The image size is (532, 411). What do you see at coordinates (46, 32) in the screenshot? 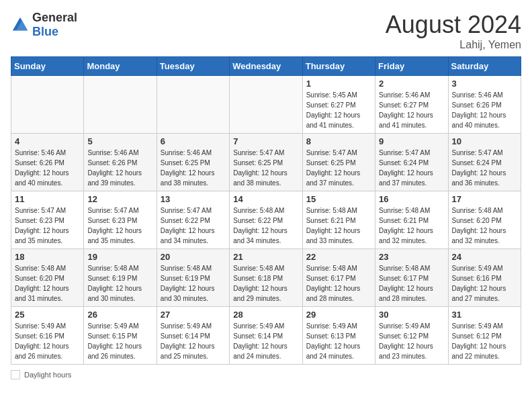
I see `logo-blue: Blue` at bounding box center [46, 32].